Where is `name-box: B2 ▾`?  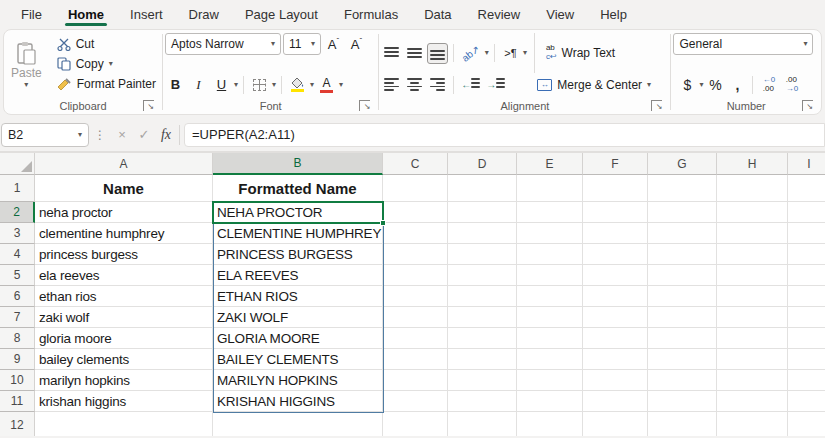 name-box: B2 ▾ is located at coordinates (45, 135).